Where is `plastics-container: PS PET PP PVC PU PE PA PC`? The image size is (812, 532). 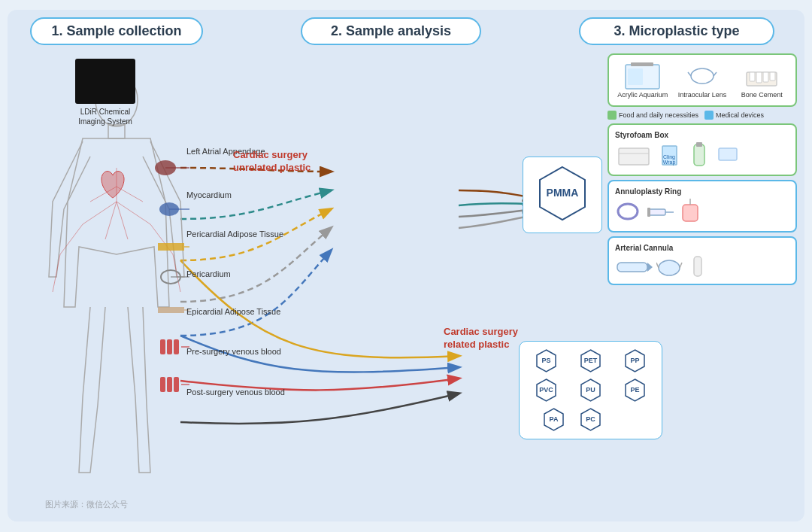
plastics-container: PS PET PP PVC PU PE PA PC is located at coordinates (591, 390).